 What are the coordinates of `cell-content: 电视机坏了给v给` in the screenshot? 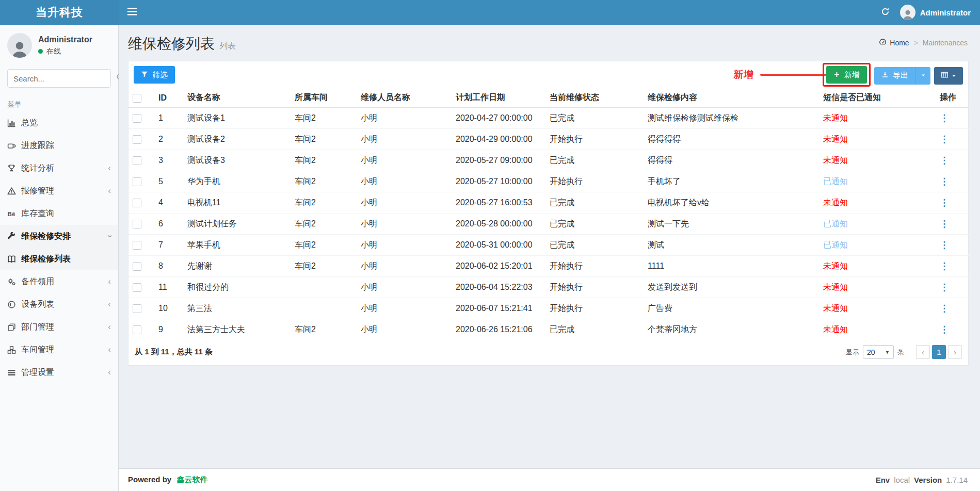 It's located at (731, 203).